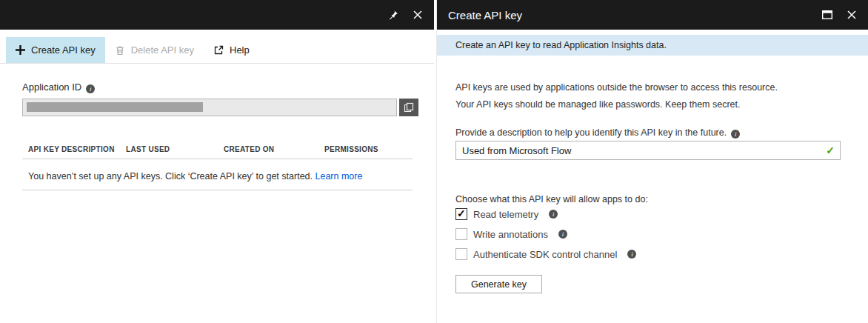 This screenshot has width=868, height=323. I want to click on create-api-key-command: Create API key, so click(56, 50).